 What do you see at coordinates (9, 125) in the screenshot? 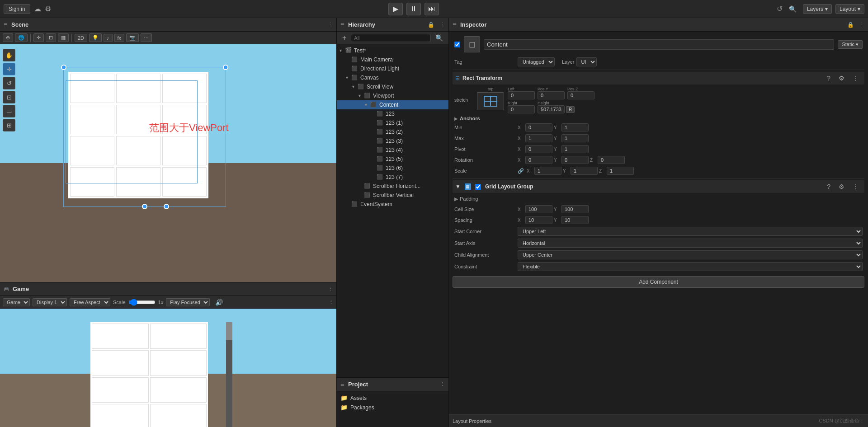
I see `transform-tool-btn: ⊞` at bounding box center [9, 125].